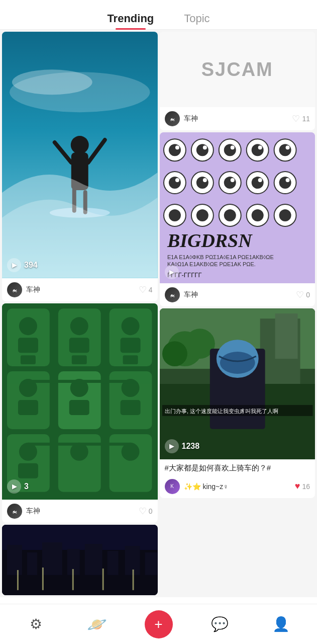  What do you see at coordinates (172, 487) in the screenshot?
I see `avatar-moto: K` at bounding box center [172, 487].